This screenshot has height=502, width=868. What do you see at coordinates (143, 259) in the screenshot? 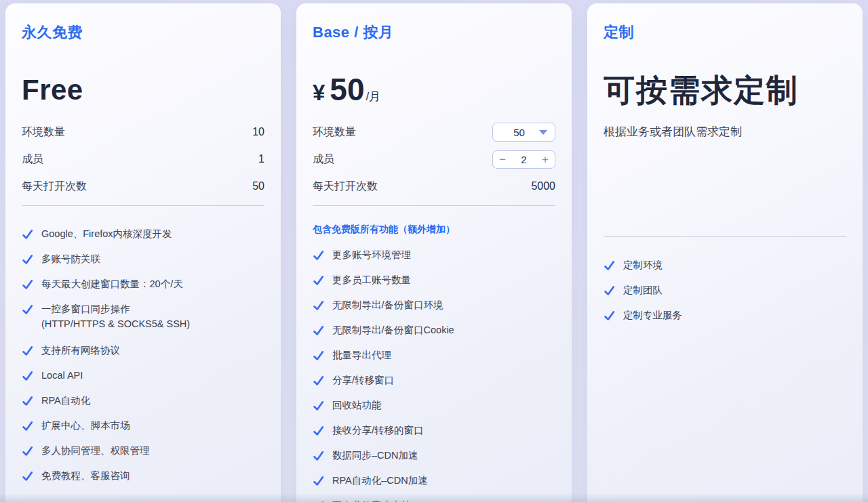
I see `feature-item: 多账号防关联` at bounding box center [143, 259].